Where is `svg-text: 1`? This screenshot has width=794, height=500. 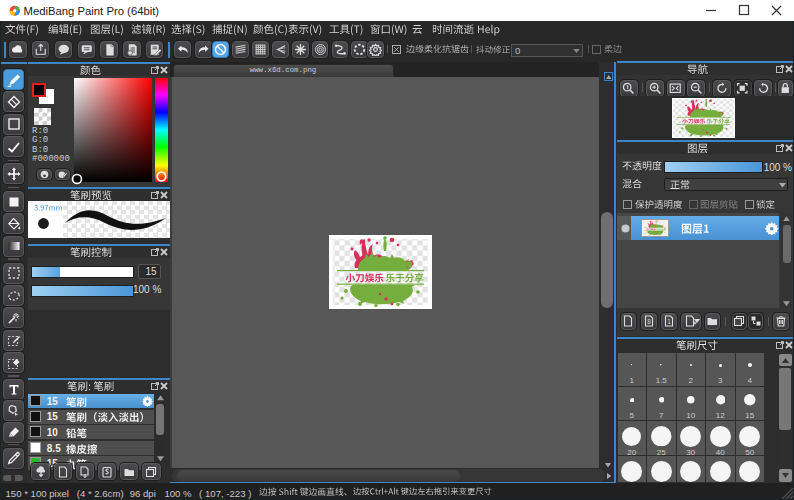
svg-text: 1 is located at coordinates (669, 322).